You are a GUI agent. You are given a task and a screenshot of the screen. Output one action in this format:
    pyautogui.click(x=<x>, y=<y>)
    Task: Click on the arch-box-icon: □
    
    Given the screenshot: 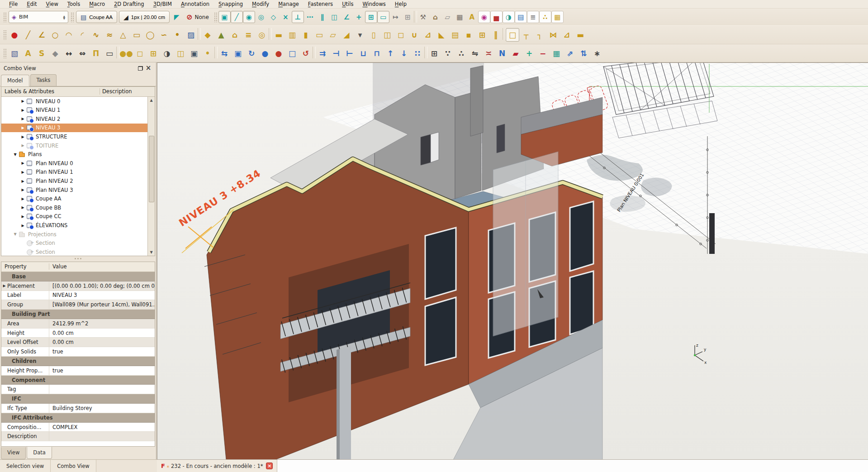 What is the action you would take?
    pyautogui.click(x=512, y=35)
    